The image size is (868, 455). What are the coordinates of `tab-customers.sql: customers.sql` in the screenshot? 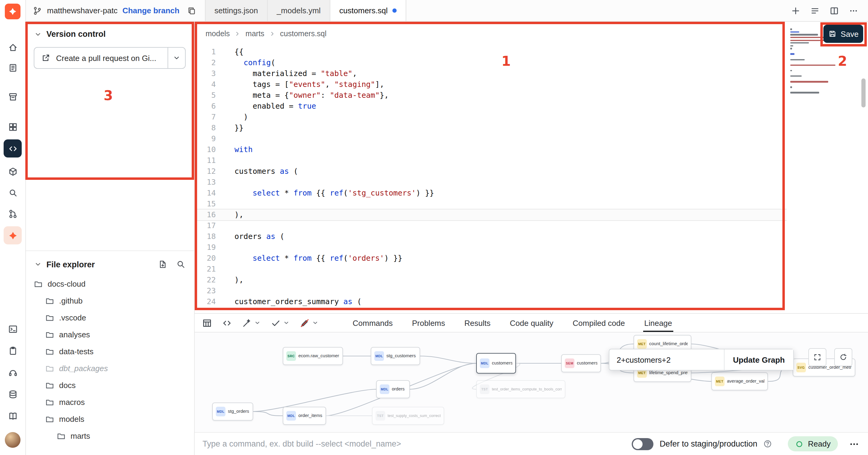 It's located at (368, 11).